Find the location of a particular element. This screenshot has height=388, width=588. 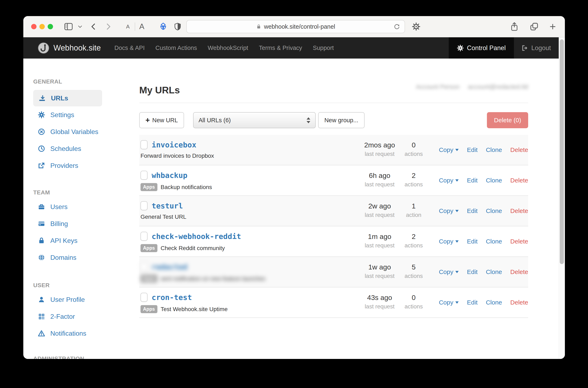

sidebar-item-schedules: Schedules is located at coordinates (79, 149).